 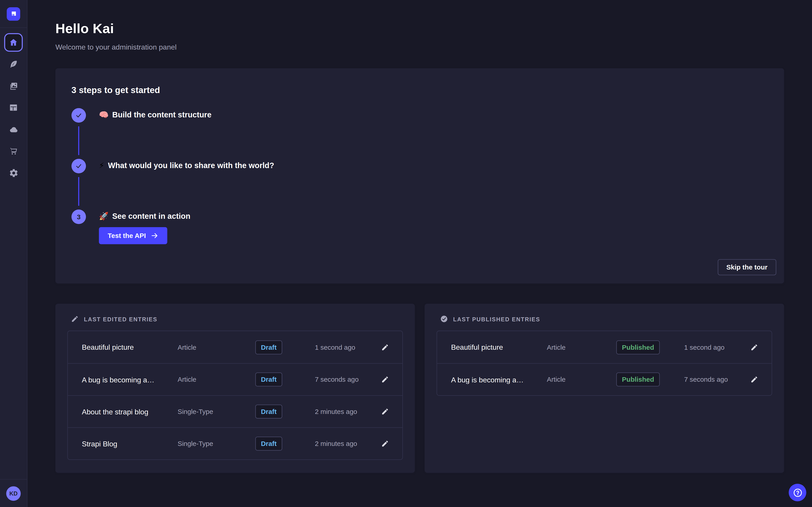 I want to click on table-row: Strapi Blog Single-Type Draft 2 minutes …, so click(x=235, y=443).